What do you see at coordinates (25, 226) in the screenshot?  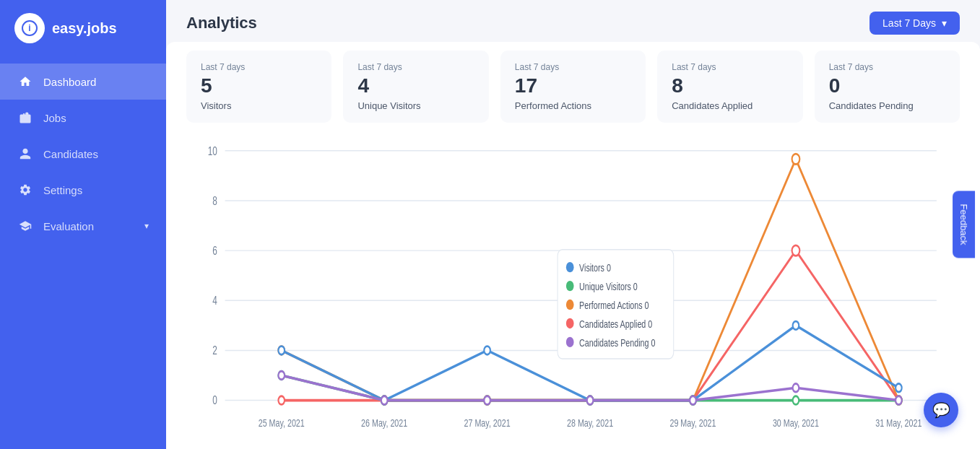 I see `graduation-icon` at bounding box center [25, 226].